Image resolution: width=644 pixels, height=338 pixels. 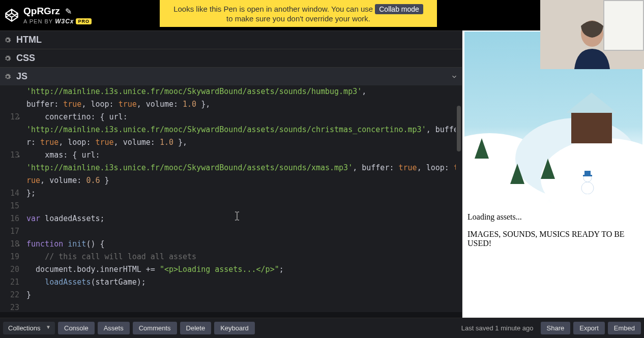 I want to click on share-button: Share, so click(x=555, y=328).